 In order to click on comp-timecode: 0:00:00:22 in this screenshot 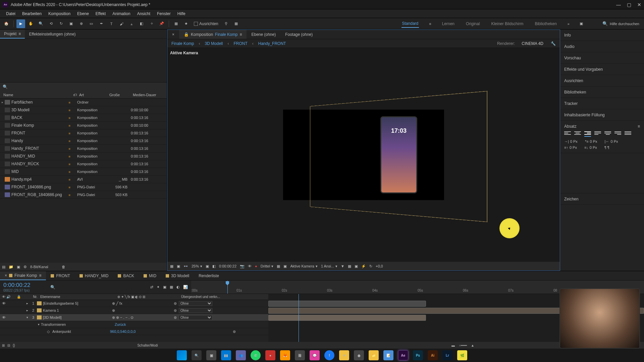, I will do `click(228, 266)`.